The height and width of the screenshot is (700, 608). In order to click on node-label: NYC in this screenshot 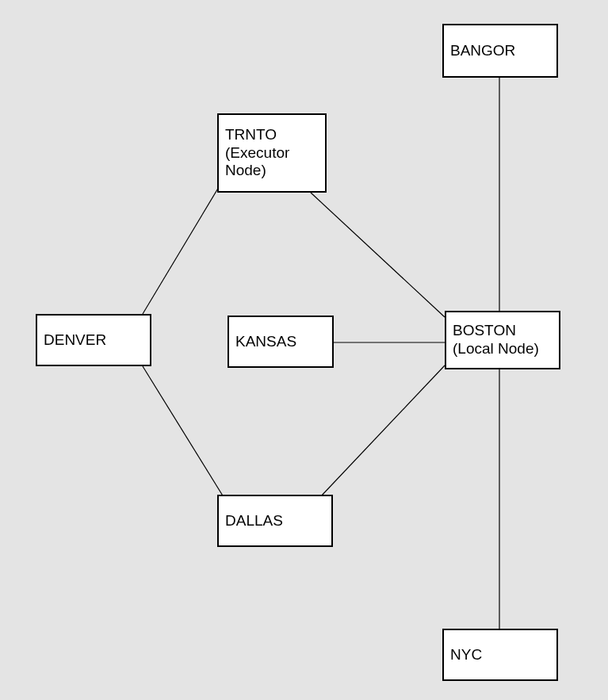, I will do `click(466, 655)`.